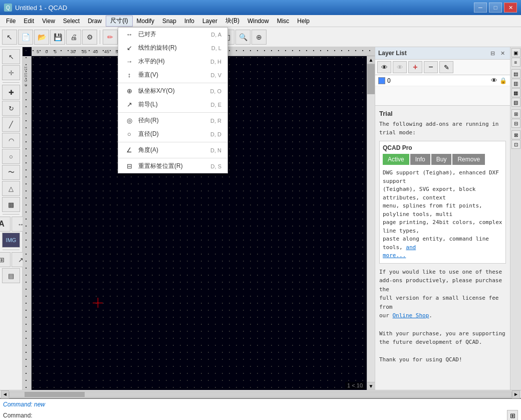 The height and width of the screenshot is (420, 521). I want to click on lt-select: ↖, so click(11, 57).